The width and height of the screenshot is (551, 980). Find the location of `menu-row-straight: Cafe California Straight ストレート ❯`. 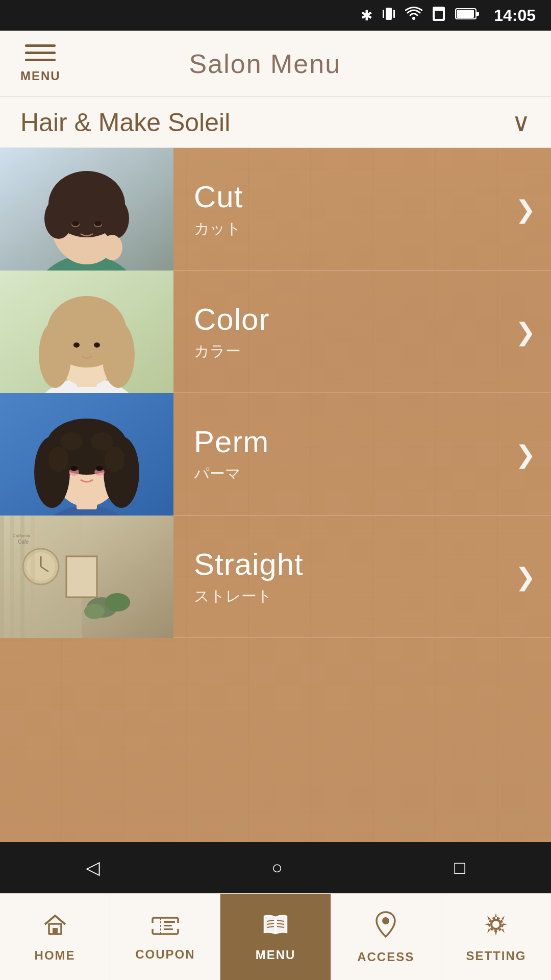

menu-row-straight: Cafe California Straight ストレート ❯ is located at coordinates (276, 577).